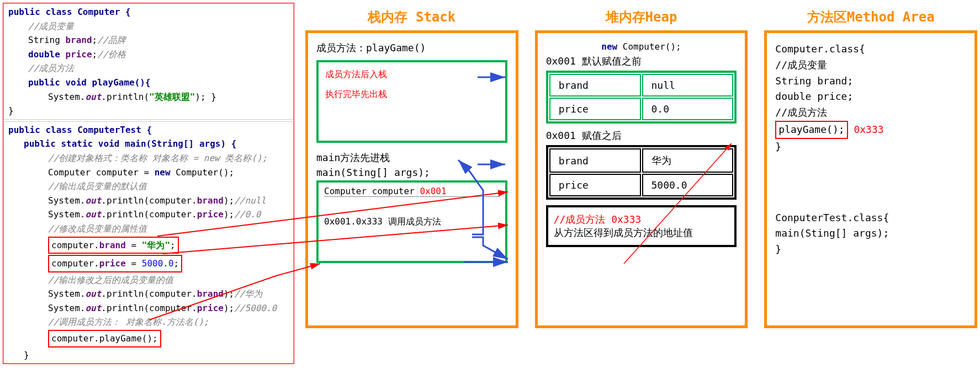 This screenshot has height=385, width=980. I want to click on heap-default-table: brandnull price0.0, so click(642, 97).